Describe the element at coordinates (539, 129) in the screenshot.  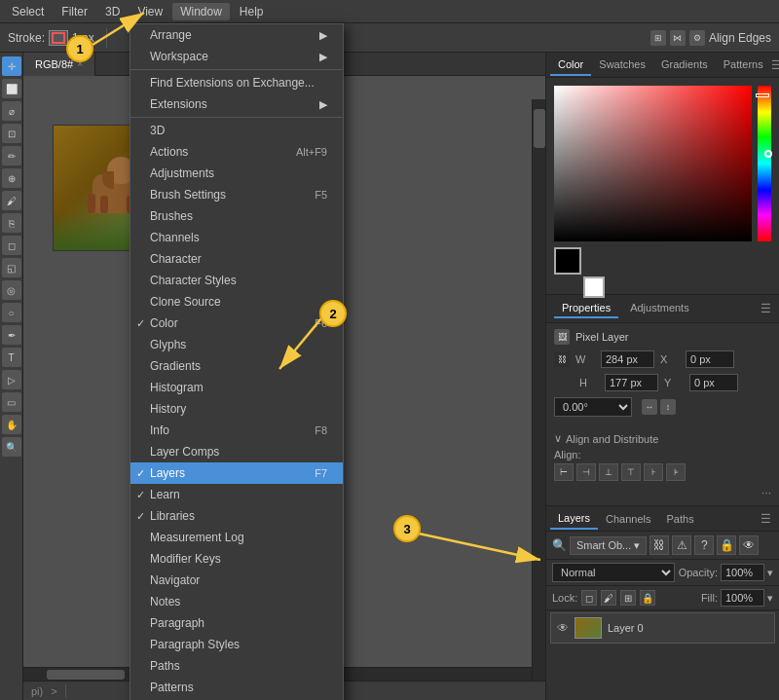
I see `vscroll-thumb` at that location.